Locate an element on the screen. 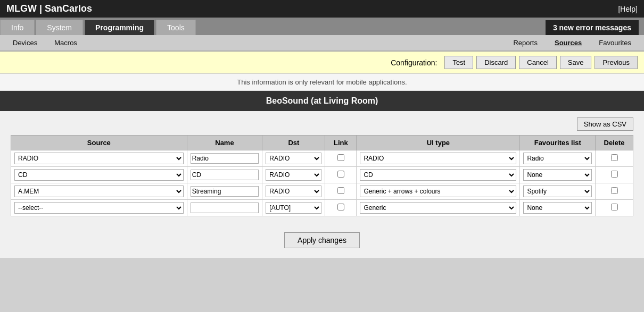  app-header: MLGW | SanCarlos [Help] is located at coordinates (322, 9).